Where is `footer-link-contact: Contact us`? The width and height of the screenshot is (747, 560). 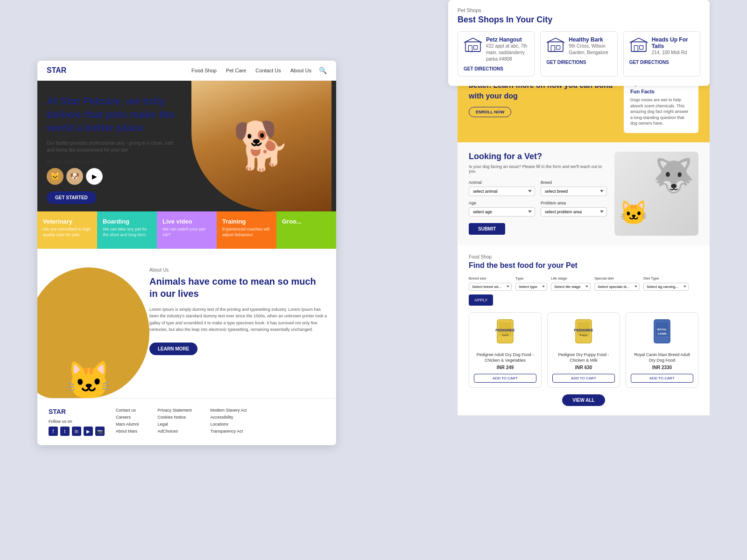 footer-link-contact: Contact us is located at coordinates (127, 410).